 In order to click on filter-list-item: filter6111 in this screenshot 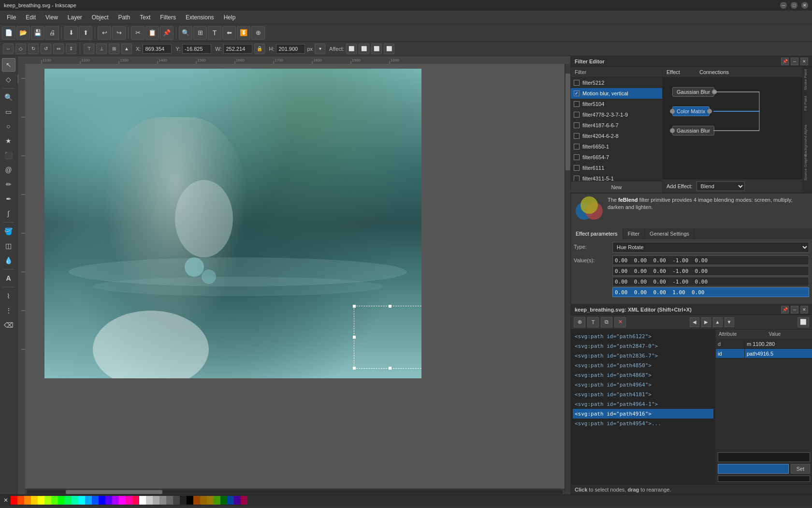, I will do `click(617, 168)`.